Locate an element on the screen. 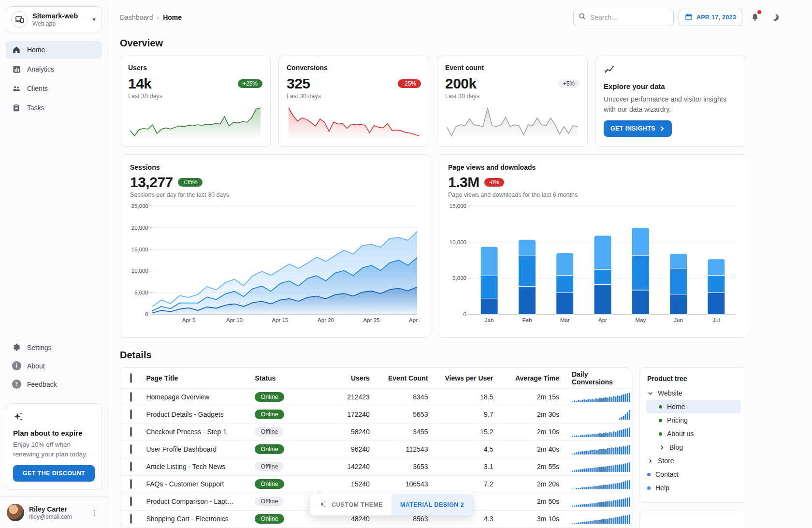 This screenshot has height=528, width=812. tree-item-home: Home is located at coordinates (694, 407).